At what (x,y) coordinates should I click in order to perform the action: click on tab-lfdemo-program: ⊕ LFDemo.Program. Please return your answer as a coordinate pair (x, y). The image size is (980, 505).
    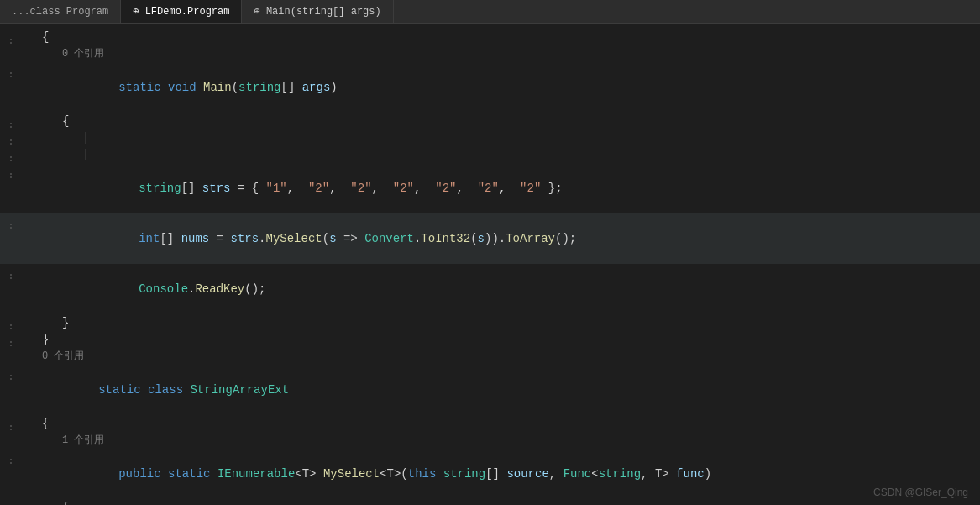
    Looking at the image, I should click on (181, 12).